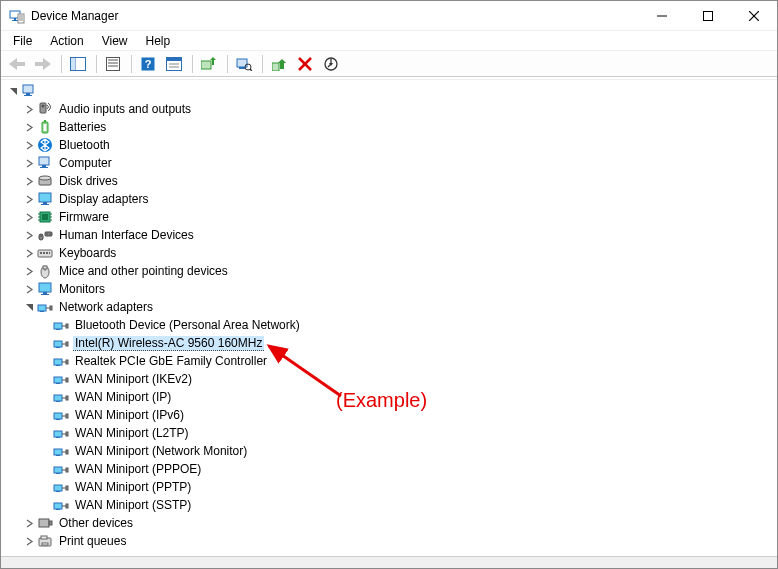  Describe the element at coordinates (279, 64) in the screenshot. I see `enable-device-button` at that location.